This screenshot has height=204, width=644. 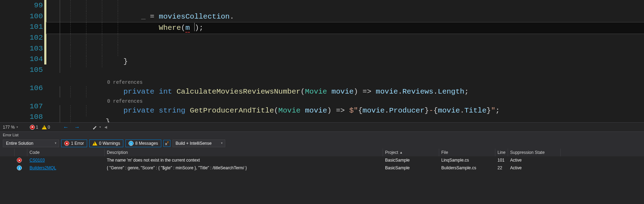 I want to click on error-list-row: iBuilders2MQL{ "Genre" : genre, "Score" …, so click(x=322, y=168).